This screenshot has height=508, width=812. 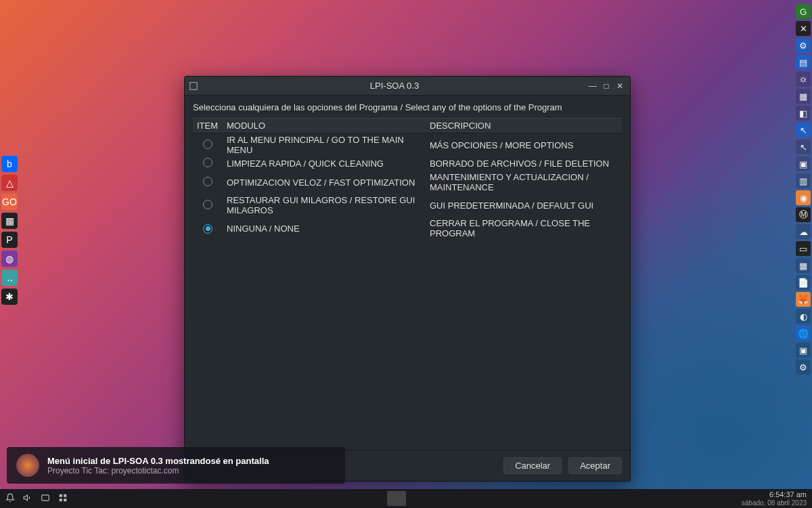 What do you see at coordinates (803, 282) in the screenshot?
I see `tray-icon: 📄` at bounding box center [803, 282].